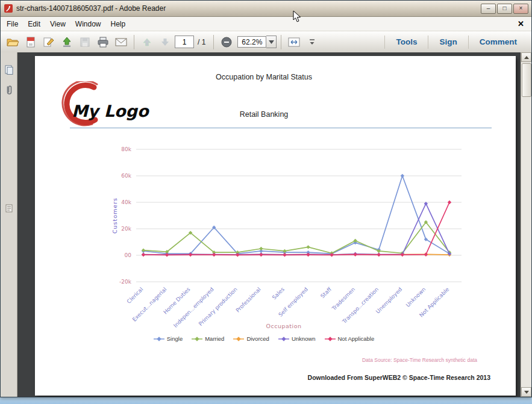  I want to click on share-upload-button, so click(67, 42).